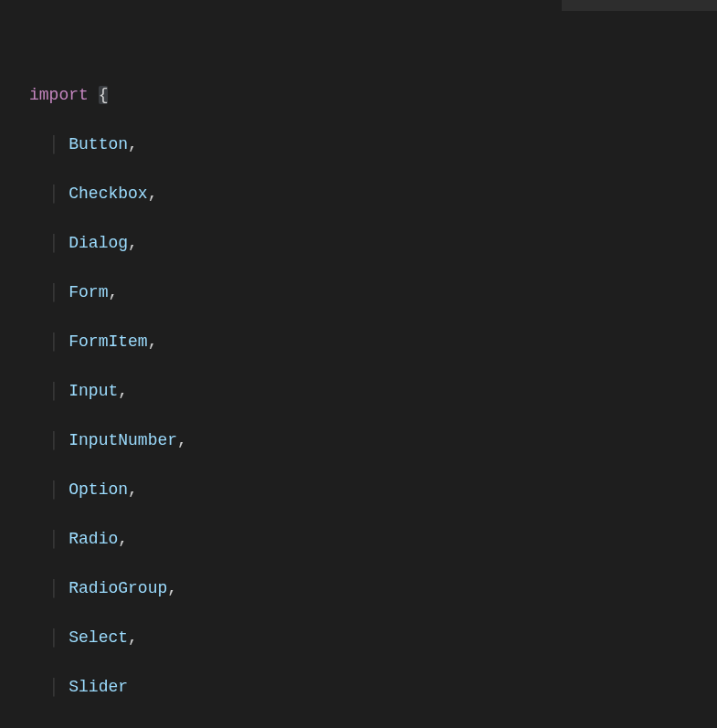 Image resolution: width=717 pixels, height=728 pixels. Describe the element at coordinates (373, 194) in the screenshot. I see `code-line: │ Checkbox,` at that location.